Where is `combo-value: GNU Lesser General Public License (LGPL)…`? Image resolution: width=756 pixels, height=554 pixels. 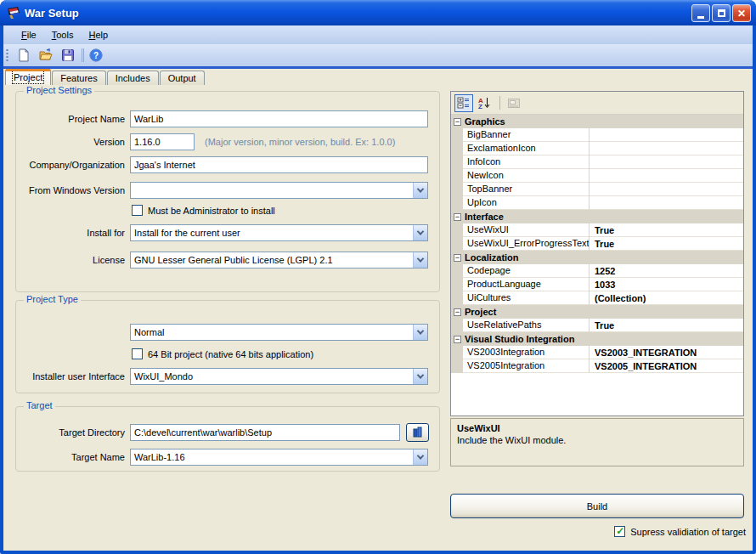
combo-value: GNU Lesser General Public License (LGPL)… is located at coordinates (272, 260).